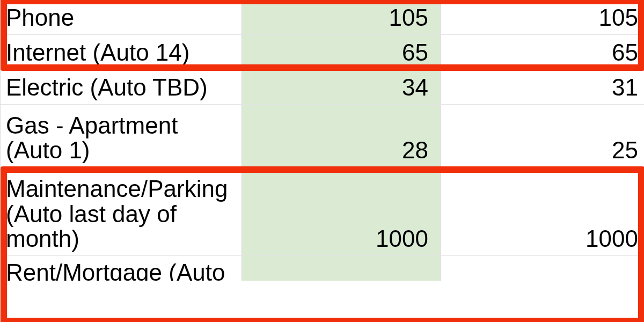 This screenshot has height=322, width=644. What do you see at coordinates (542, 211) in the screenshot?
I see `cell-actual: 1000` at bounding box center [542, 211].